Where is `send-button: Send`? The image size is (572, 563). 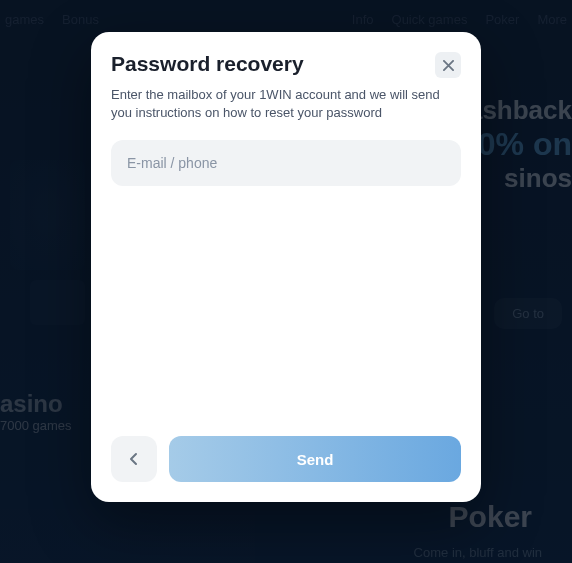
send-button: Send is located at coordinates (315, 459).